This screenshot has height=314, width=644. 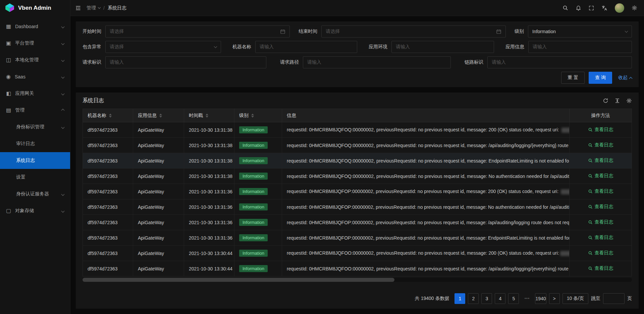 What do you see at coordinates (578, 8) in the screenshot?
I see `bell-icon` at bounding box center [578, 8].